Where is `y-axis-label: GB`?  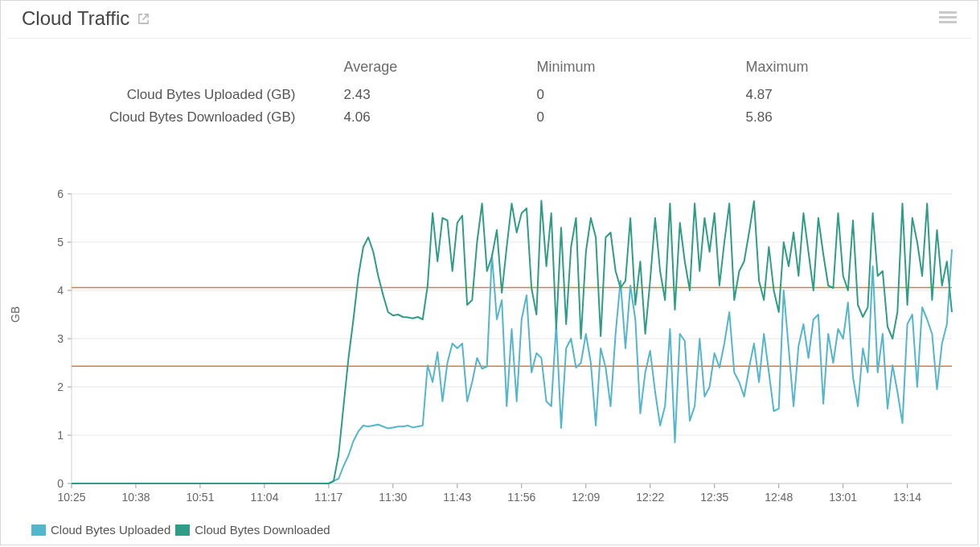 y-axis-label: GB is located at coordinates (15, 315).